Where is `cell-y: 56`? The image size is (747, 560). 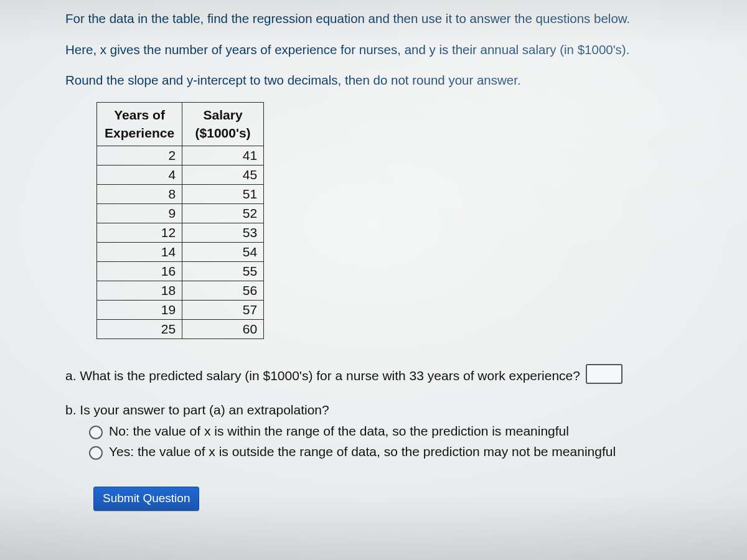 cell-y: 56 is located at coordinates (223, 290).